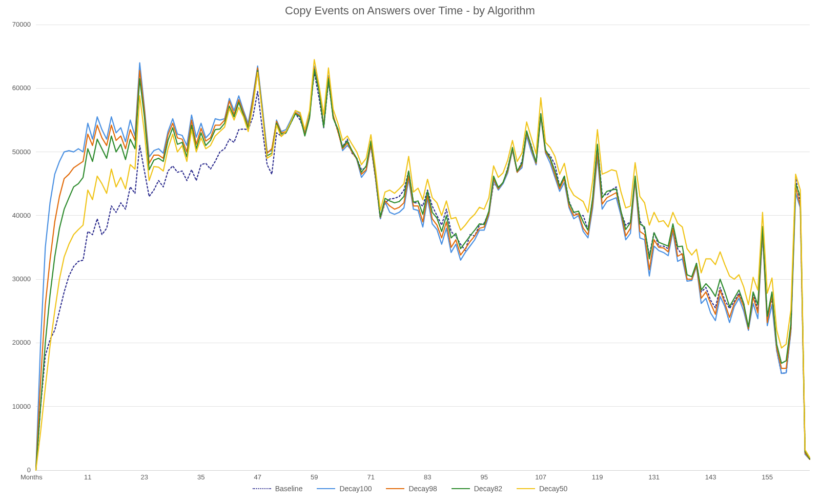 The image size is (820, 504). I want to click on legend-item-Decay100: Decay100, so click(344, 489).